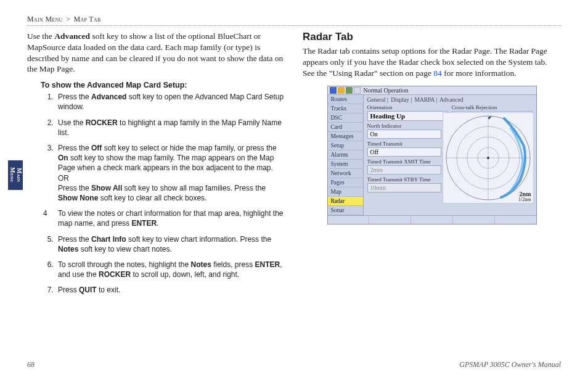 The height and width of the screenshot is (383, 588). Describe the element at coordinates (345, 211) in the screenshot. I see `fig-sidebar-item: Sonar` at that location.